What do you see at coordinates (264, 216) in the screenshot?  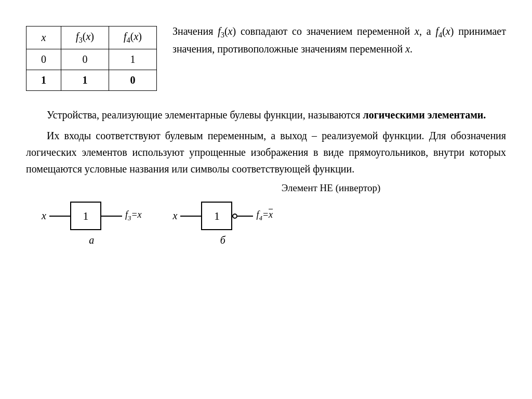 I see `diagram-b-output-label: f4=x` at bounding box center [264, 216].